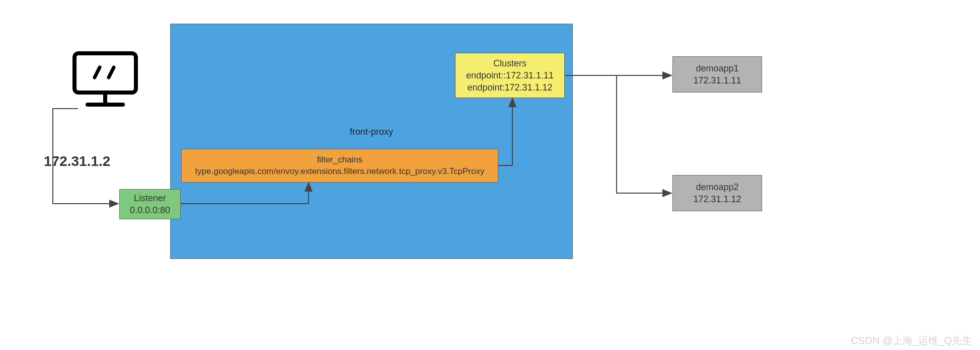 The image size is (980, 350). I want to click on listener-addr: 0.0.0.0:80, so click(150, 210).